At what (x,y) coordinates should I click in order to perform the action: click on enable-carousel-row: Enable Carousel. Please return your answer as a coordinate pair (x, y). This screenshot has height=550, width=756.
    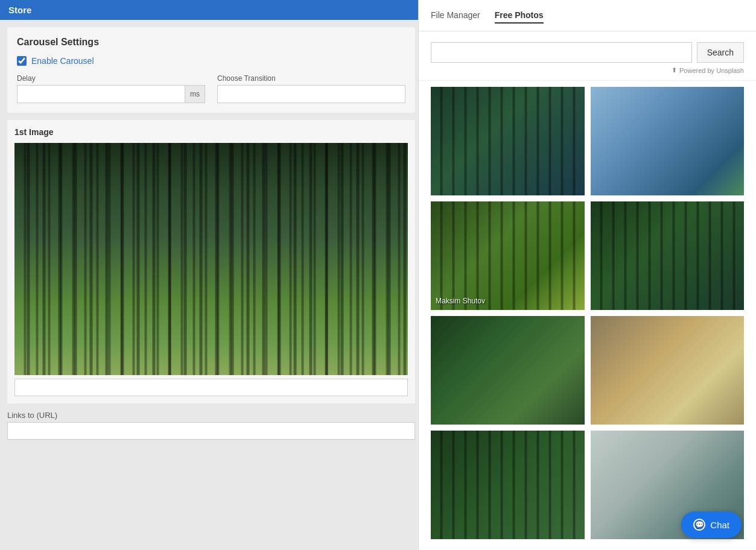
    Looking at the image, I should click on (211, 61).